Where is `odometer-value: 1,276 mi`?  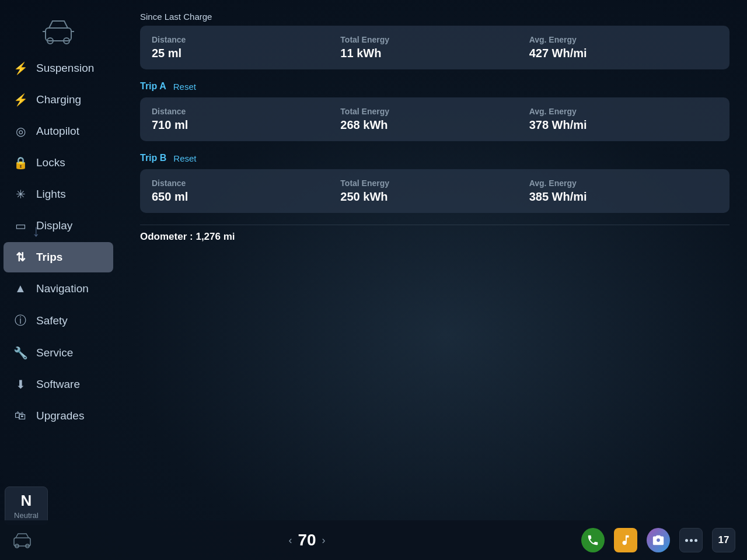
odometer-value: 1,276 mi is located at coordinates (215, 237).